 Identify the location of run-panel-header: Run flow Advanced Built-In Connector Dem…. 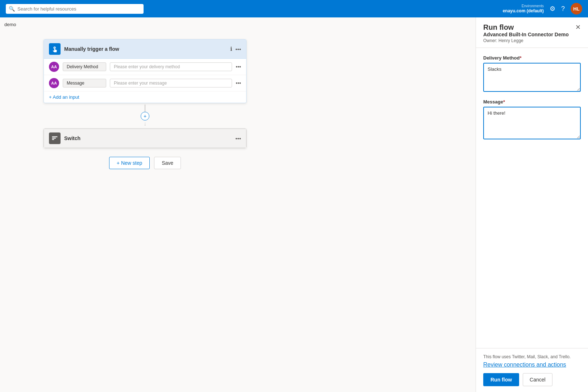
(532, 33).